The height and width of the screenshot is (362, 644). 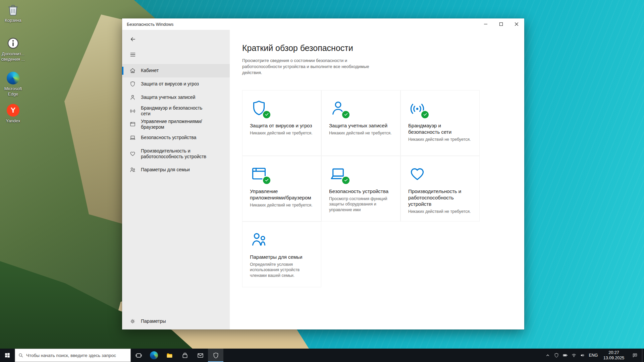 I want to click on tile-status: Определяйте условия использования устрой…, so click(x=282, y=270).